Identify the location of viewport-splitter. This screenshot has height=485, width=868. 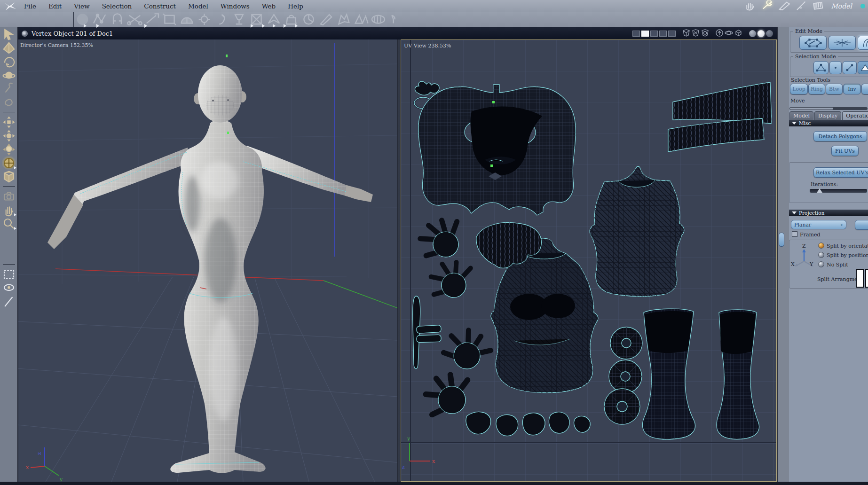
(399, 260).